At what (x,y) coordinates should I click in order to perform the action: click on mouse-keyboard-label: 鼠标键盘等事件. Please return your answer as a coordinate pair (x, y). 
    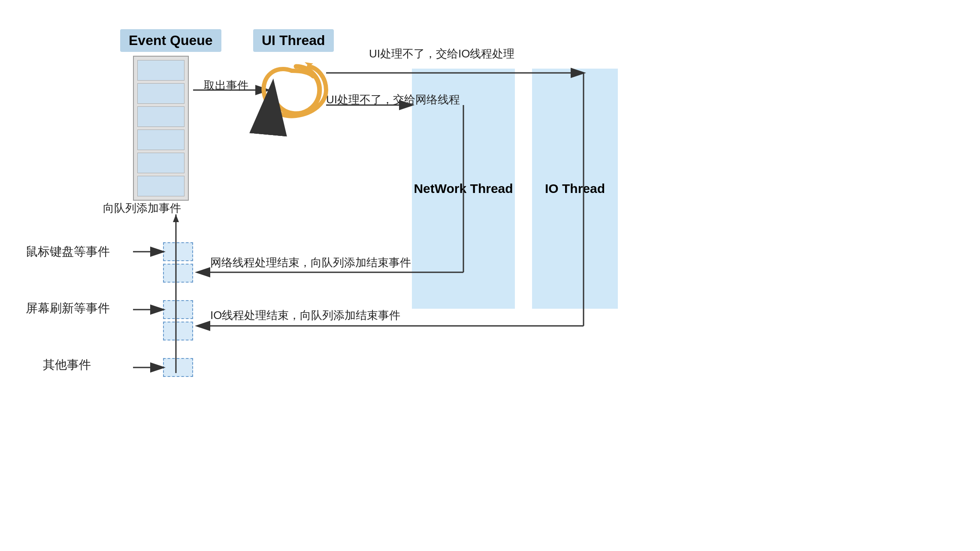
    Looking at the image, I should click on (68, 252).